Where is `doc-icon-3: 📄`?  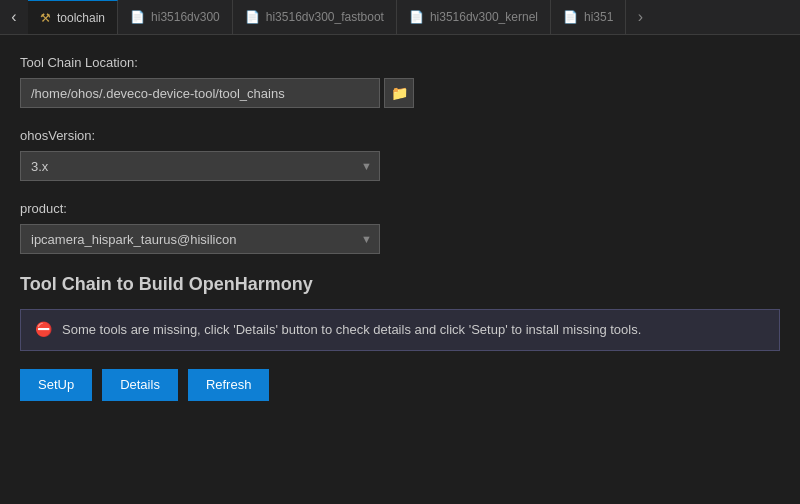
doc-icon-3: 📄 is located at coordinates (416, 17).